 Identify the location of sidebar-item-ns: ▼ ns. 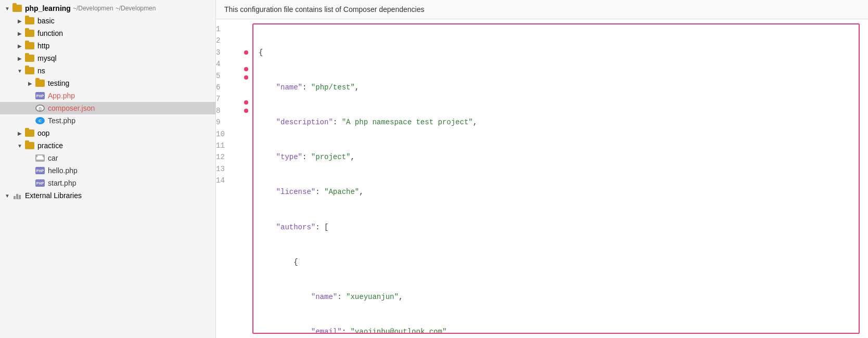
(108, 71).